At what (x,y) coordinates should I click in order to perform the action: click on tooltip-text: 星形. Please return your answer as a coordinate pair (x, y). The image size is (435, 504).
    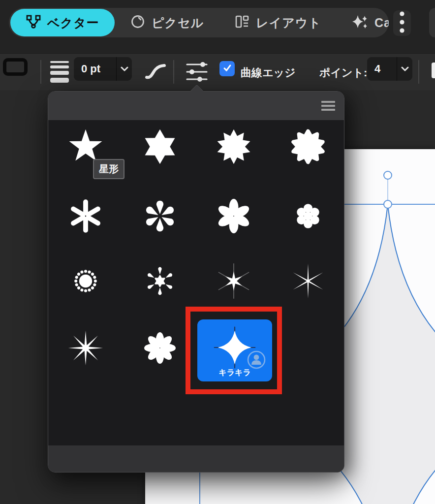
    Looking at the image, I should click on (109, 169).